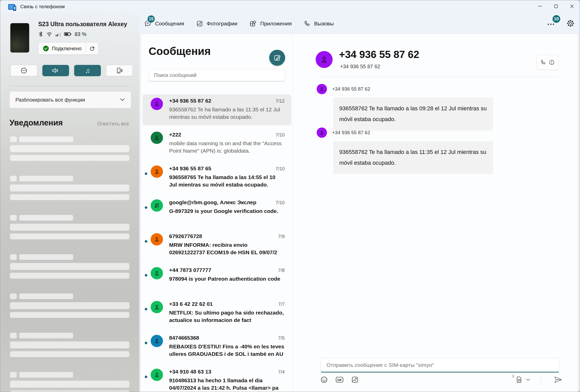 The height and width of the screenshot is (392, 580). I want to click on conversation-date: 7/9, so click(281, 237).